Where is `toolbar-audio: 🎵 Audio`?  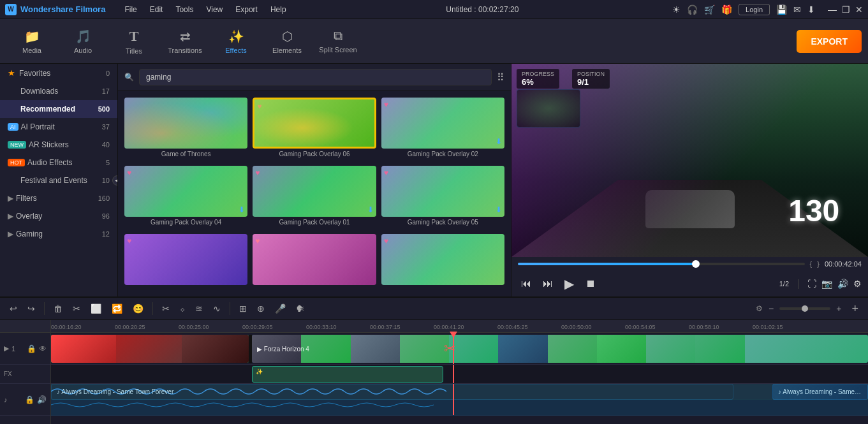 toolbar-audio: 🎵 Audio is located at coordinates (83, 41).